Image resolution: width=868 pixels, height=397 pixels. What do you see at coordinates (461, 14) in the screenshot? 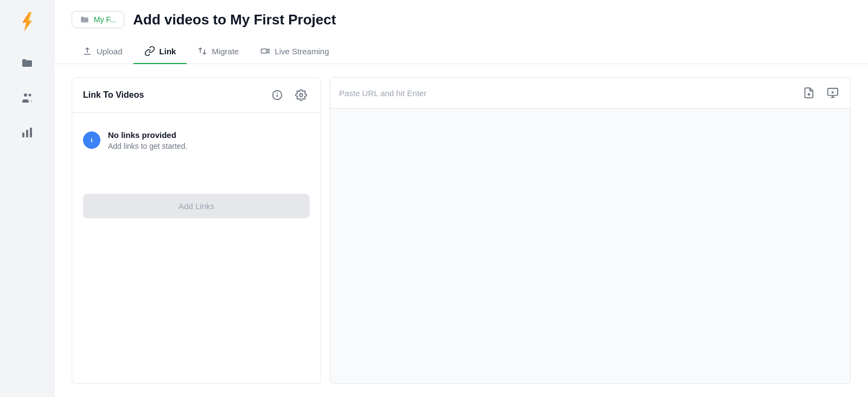
I see `page-header: My F... Add videos to My First Project` at bounding box center [461, 14].